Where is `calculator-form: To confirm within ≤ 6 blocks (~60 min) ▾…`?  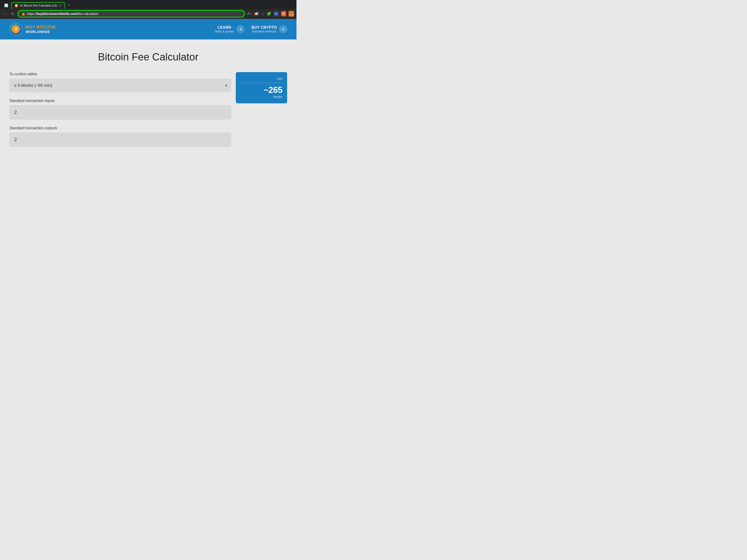
calculator-form: To confirm within ≤ 6 blocks (~60 min) ▾… is located at coordinates (120, 113).